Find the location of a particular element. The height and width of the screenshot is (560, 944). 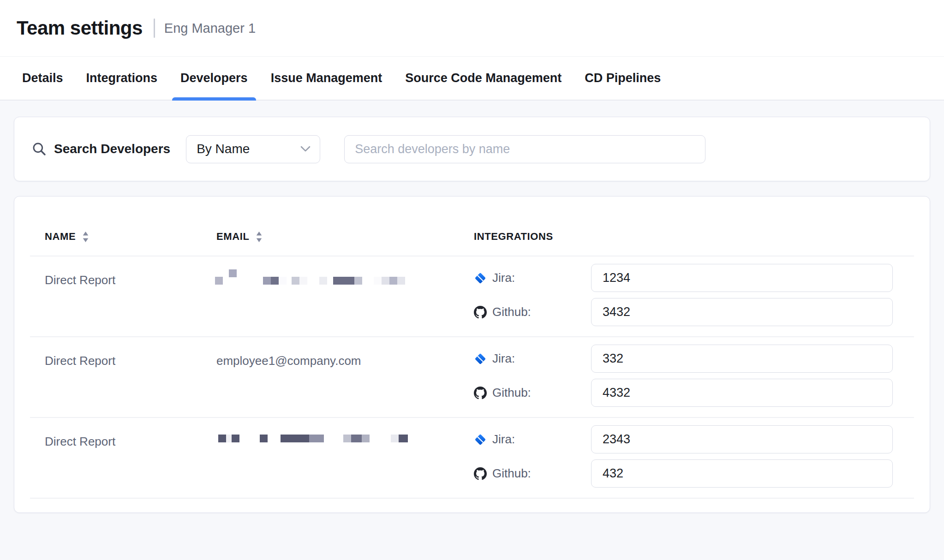

search-input is located at coordinates (525, 149).